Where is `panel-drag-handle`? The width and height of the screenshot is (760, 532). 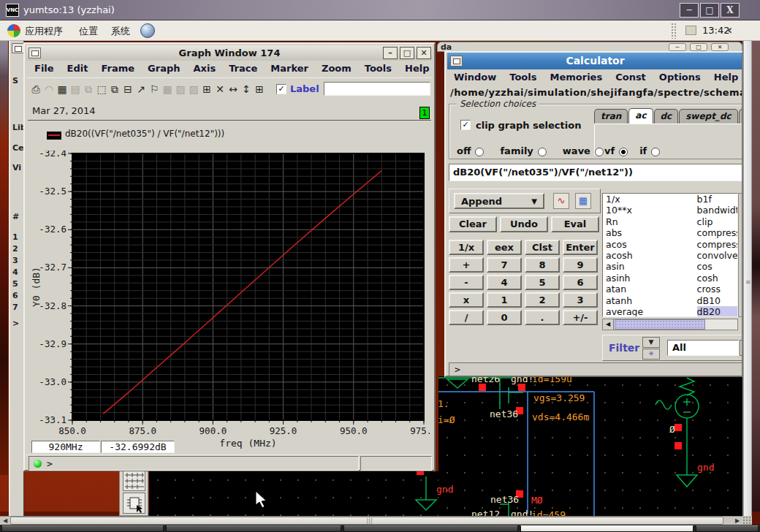 panel-drag-handle is located at coordinates (674, 31).